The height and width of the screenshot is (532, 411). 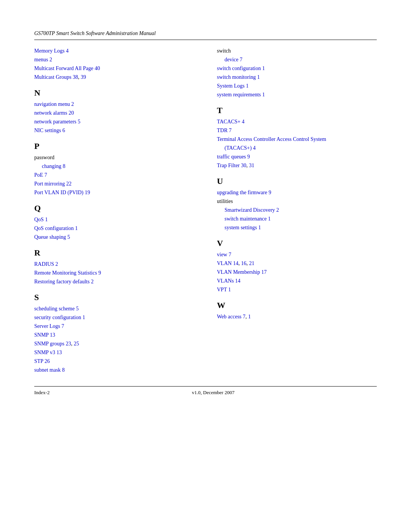 What do you see at coordinates (247, 219) in the screenshot?
I see `switch-maintenance-link: switch maintenance 1` at bounding box center [247, 219].